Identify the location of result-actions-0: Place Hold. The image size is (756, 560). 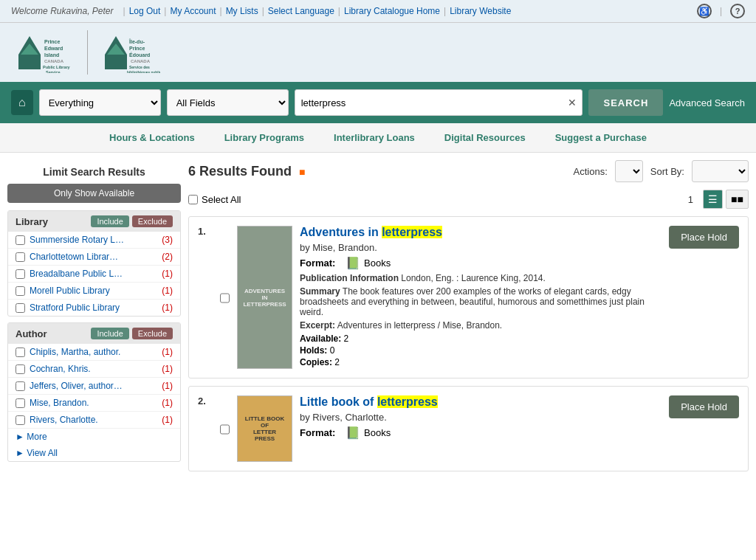
(704, 297).